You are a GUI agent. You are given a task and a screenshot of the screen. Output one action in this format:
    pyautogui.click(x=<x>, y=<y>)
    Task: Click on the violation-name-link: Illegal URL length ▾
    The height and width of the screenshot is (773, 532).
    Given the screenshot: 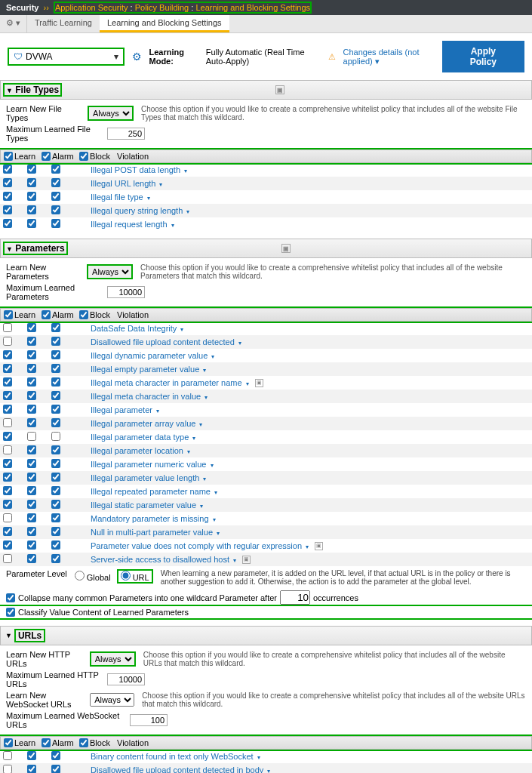 What is the action you would take?
    pyautogui.click(x=127, y=183)
    